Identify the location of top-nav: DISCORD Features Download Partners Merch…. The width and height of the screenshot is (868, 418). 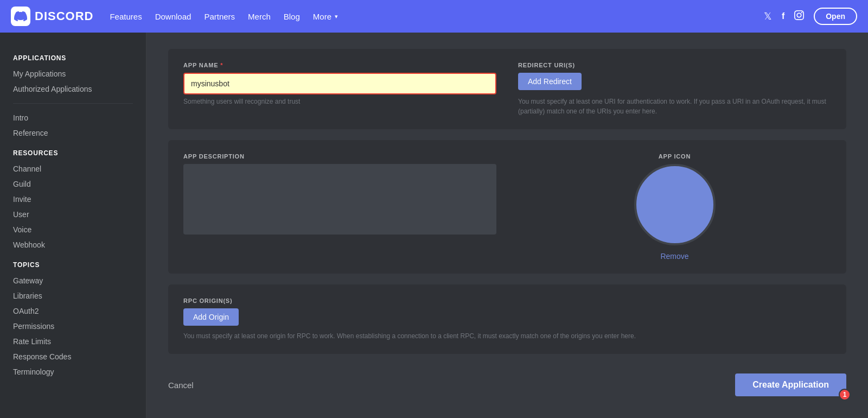
(434, 16).